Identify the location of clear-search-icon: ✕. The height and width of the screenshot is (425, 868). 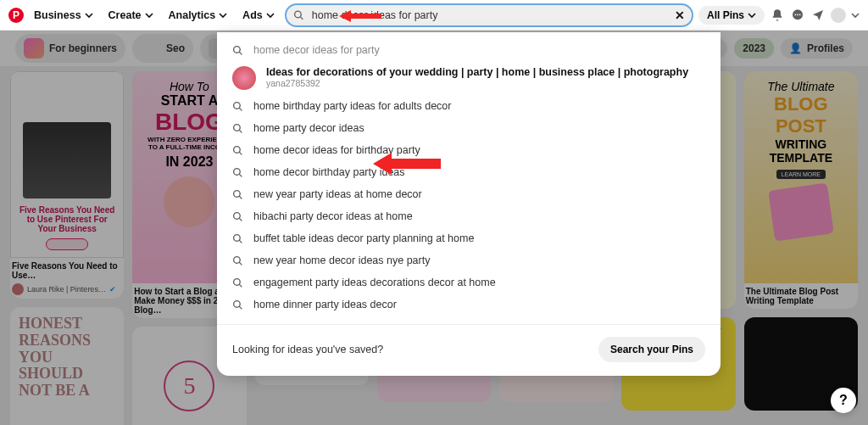
(680, 15).